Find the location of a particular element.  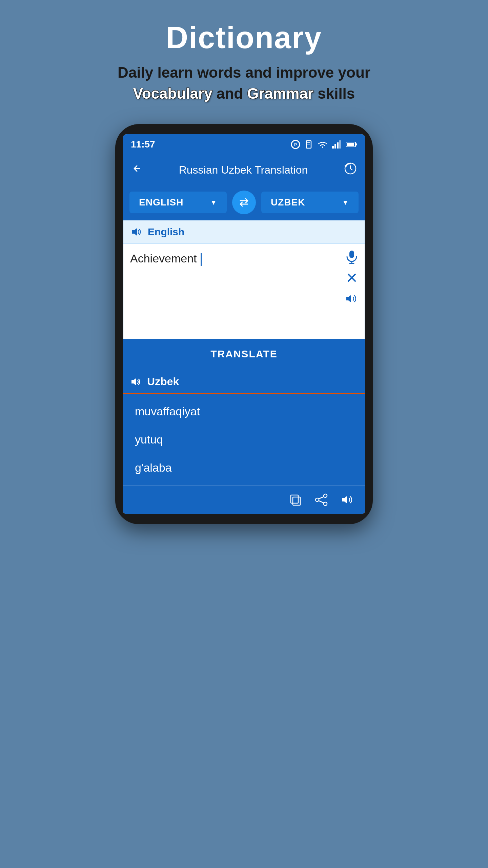

share-icon is located at coordinates (321, 500).